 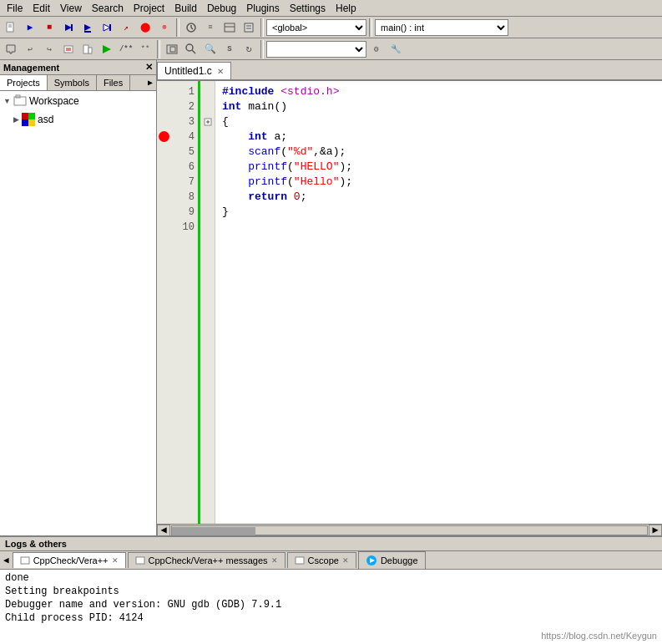 I want to click on search-dropdown, so click(x=316, y=49).